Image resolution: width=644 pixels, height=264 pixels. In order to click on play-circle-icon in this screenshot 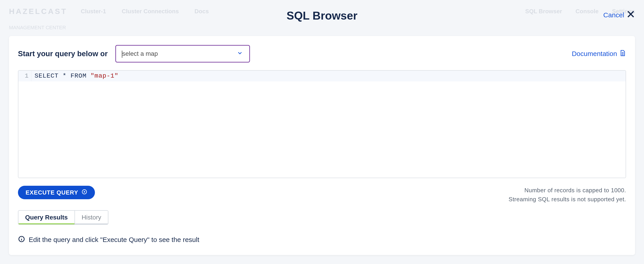, I will do `click(84, 193)`.